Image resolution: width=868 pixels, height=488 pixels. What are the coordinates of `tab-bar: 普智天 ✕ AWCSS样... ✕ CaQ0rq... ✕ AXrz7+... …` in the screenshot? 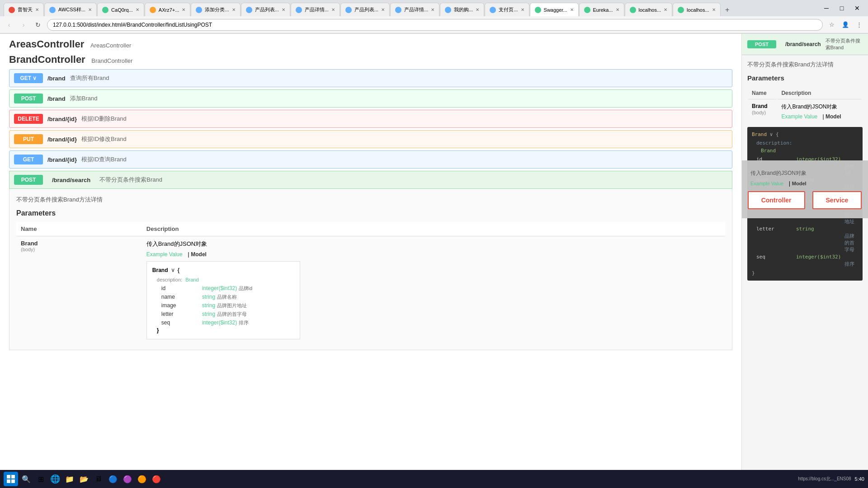 It's located at (434, 8).